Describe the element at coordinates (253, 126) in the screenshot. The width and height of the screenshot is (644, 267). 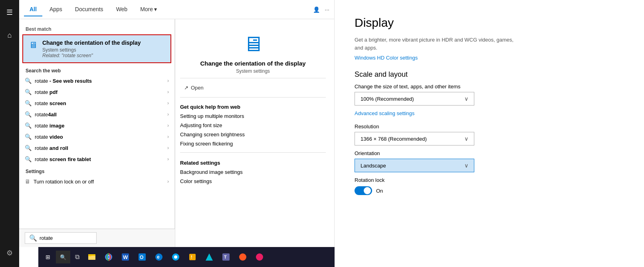
I see `help-link-font: Adjusting font size` at that location.